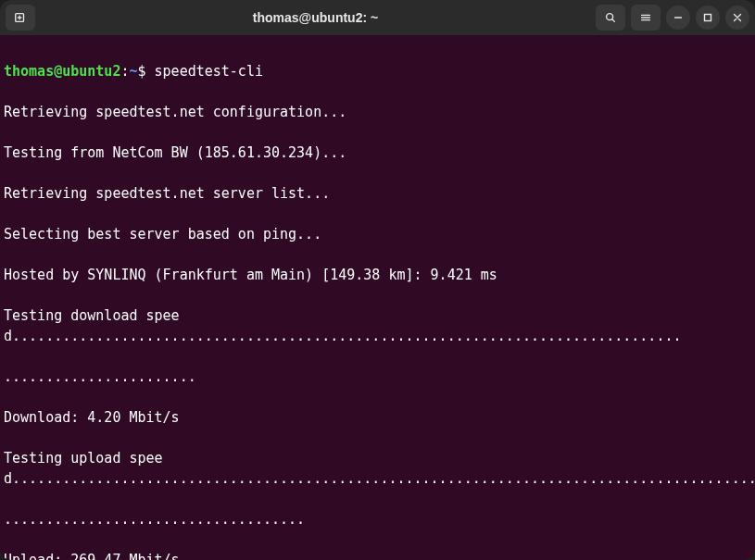 This screenshot has width=755, height=560. Describe the element at coordinates (378, 519) in the screenshot. I see `output-line: ....................................` at that location.